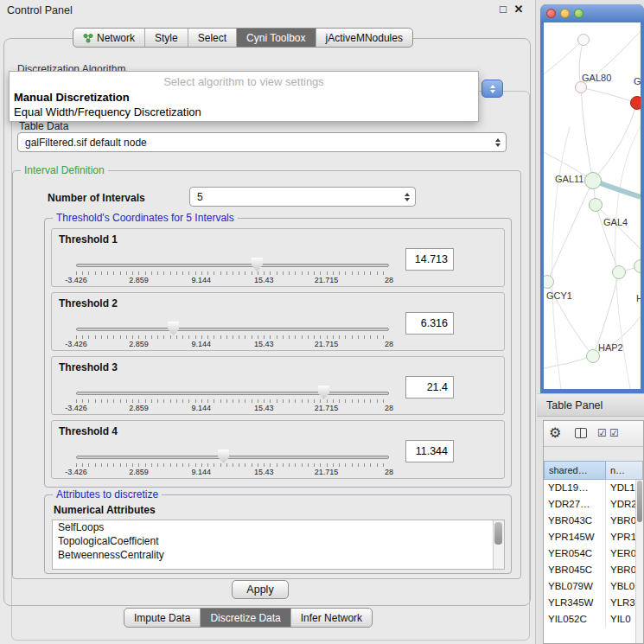 The image size is (644, 644). I want to click on select-column-icon: ☑, so click(614, 433).